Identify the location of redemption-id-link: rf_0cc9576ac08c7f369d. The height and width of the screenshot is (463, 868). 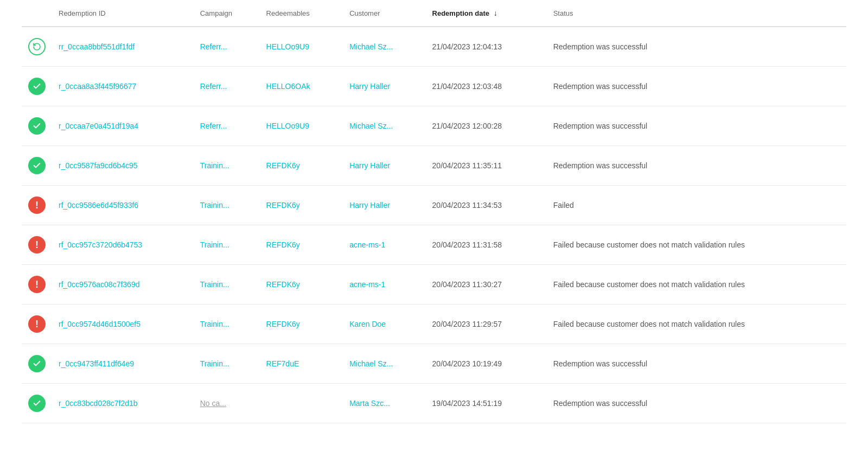
(99, 284).